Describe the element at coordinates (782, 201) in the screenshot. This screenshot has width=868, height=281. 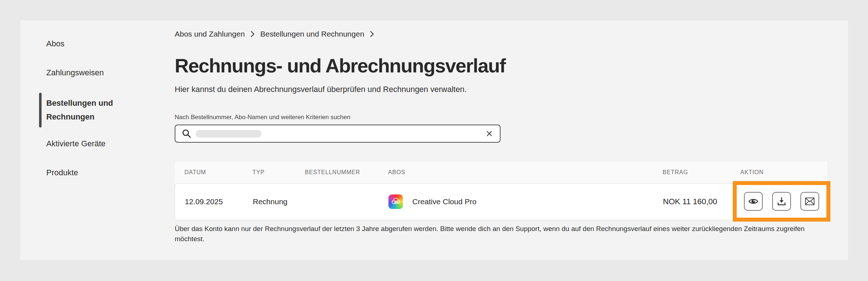
I see `annotation-highlight-box` at that location.